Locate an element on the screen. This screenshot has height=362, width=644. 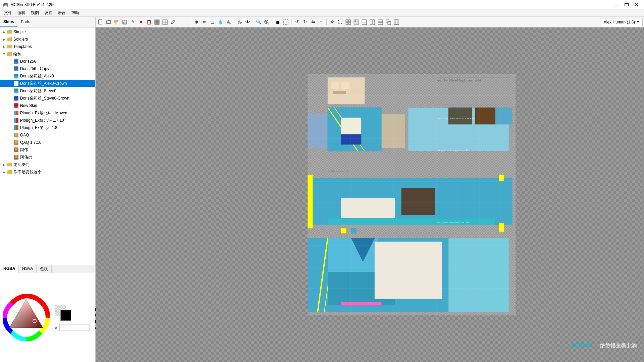
folder-icon-dont-find is located at coordinates (9, 172).